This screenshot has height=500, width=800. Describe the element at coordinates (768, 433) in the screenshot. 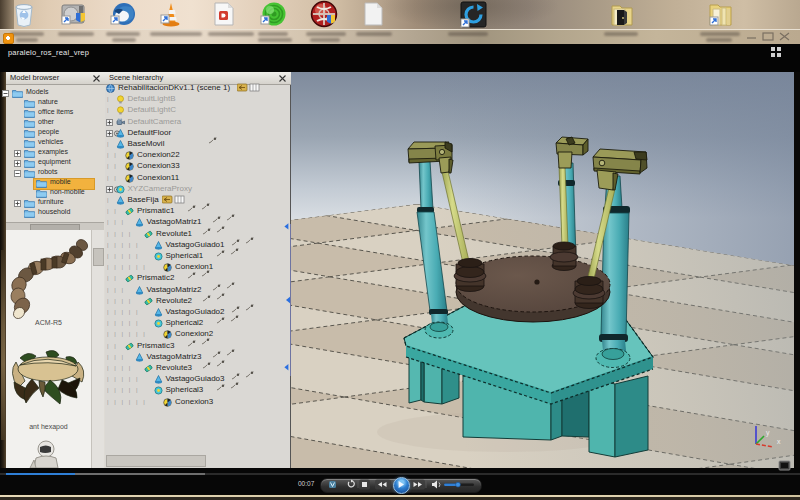

I see `svg-text: y` at that location.